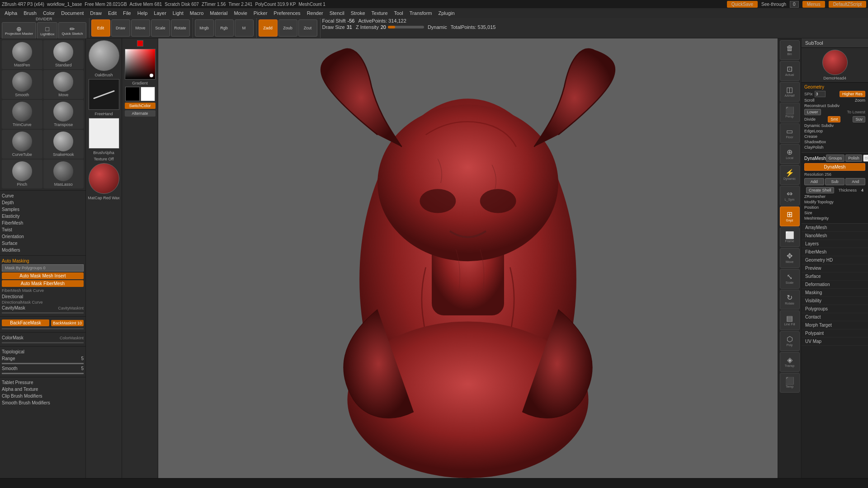 This screenshot has height=488, width=868. I want to click on menu-masking: Masking, so click(835, 293).